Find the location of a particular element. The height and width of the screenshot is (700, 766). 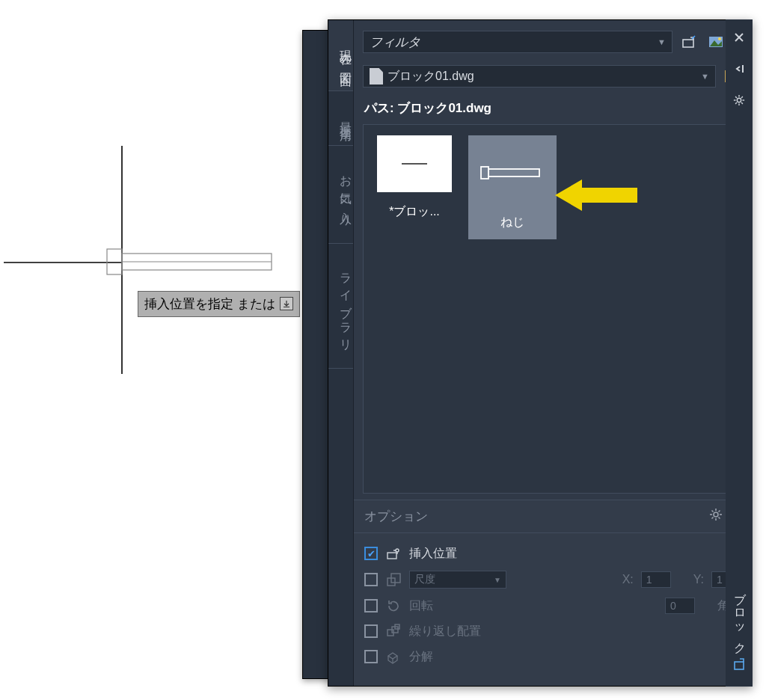

scale-checkbox is located at coordinates (371, 580).